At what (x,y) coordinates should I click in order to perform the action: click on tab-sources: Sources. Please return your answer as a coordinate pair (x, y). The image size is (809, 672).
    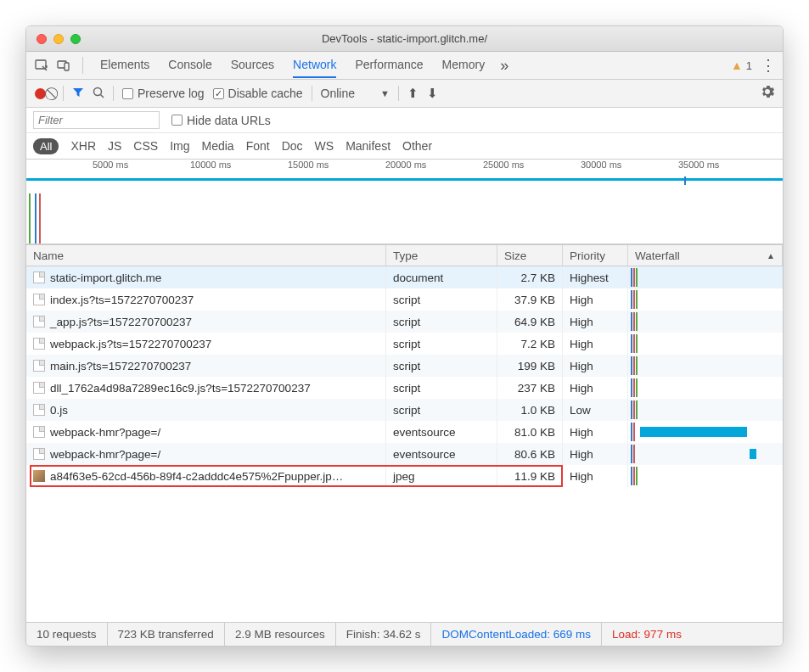
    Looking at the image, I should click on (253, 65).